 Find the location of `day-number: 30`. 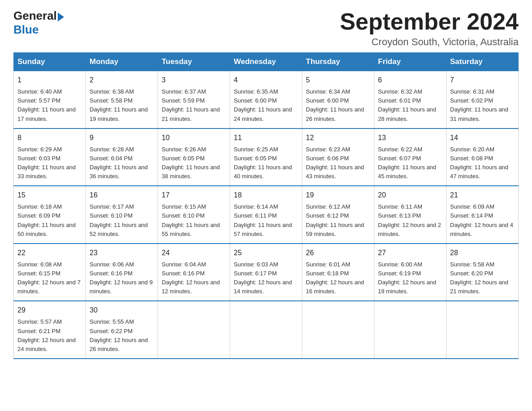

day-number: 30 is located at coordinates (122, 310).